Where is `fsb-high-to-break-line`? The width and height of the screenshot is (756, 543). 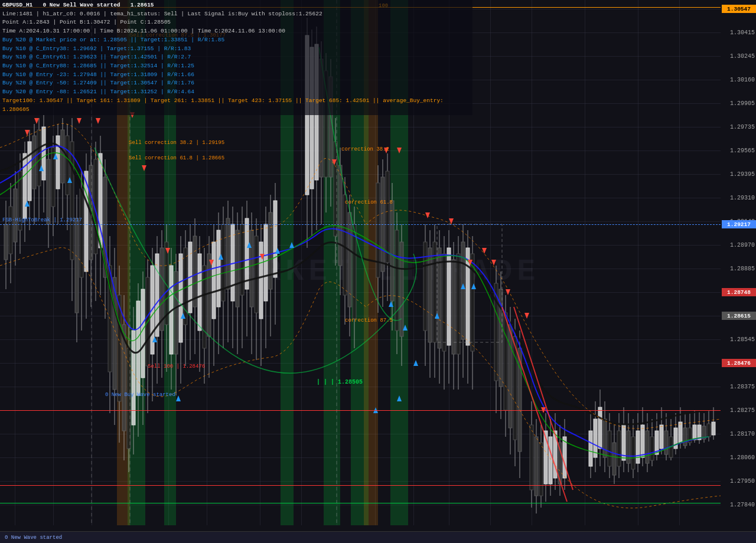
fsb-high-to-break-line is located at coordinates (360, 224).